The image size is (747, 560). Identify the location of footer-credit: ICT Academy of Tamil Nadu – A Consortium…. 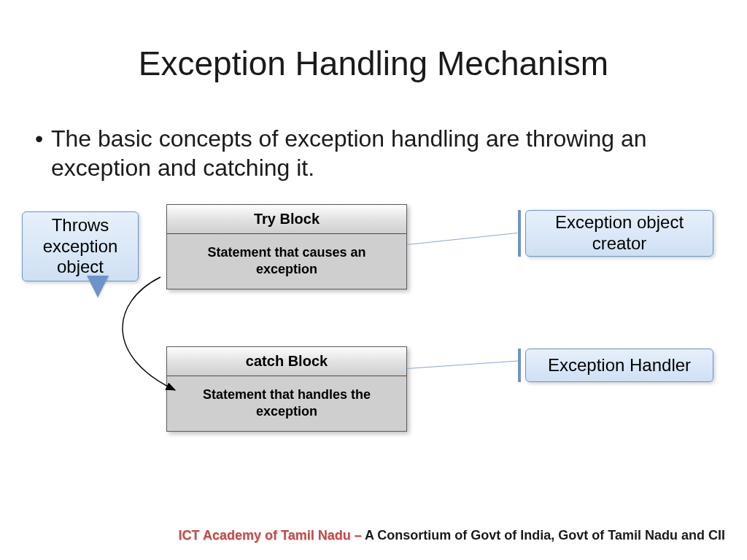
(452, 535).